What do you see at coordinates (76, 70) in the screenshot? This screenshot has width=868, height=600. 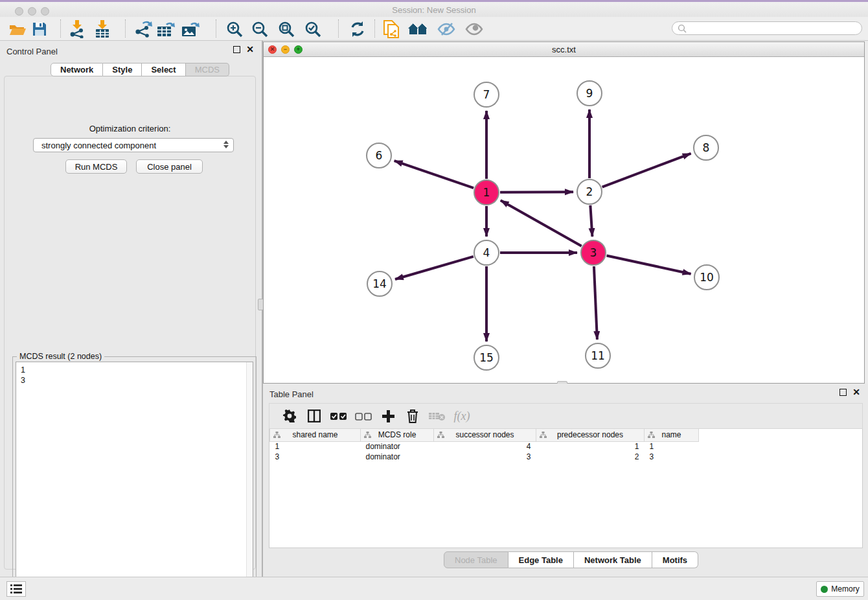 I see `tab-network: Network` at bounding box center [76, 70].